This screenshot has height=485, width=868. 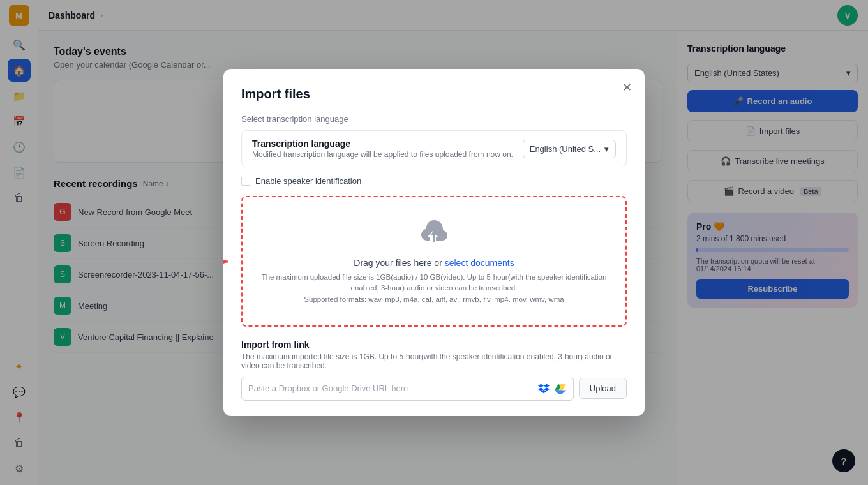 What do you see at coordinates (434, 262) in the screenshot?
I see `upload-drop-zone: Drag your files here or select documents…` at bounding box center [434, 262].